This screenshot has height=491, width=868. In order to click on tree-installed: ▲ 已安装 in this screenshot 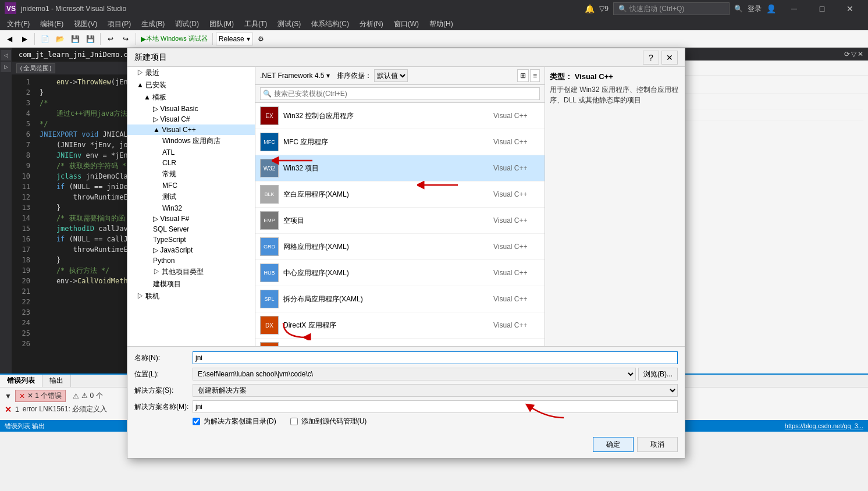, I will do `click(191, 85)`.